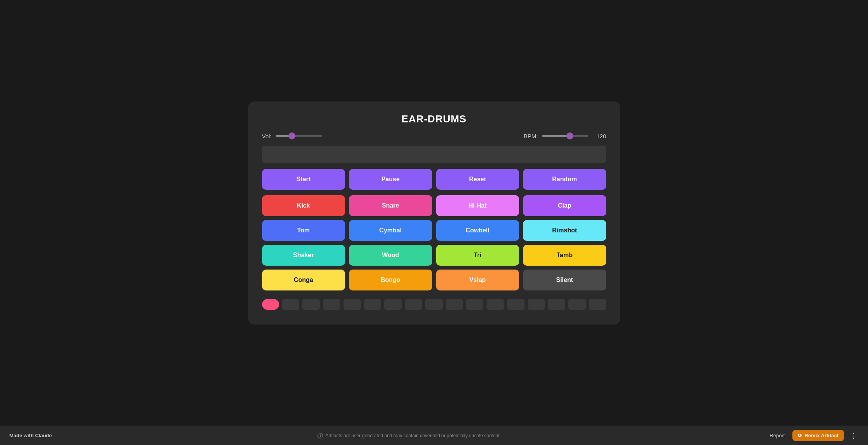 The image size is (868, 445). What do you see at coordinates (478, 179) in the screenshot?
I see `reset-button: Reset` at bounding box center [478, 179].